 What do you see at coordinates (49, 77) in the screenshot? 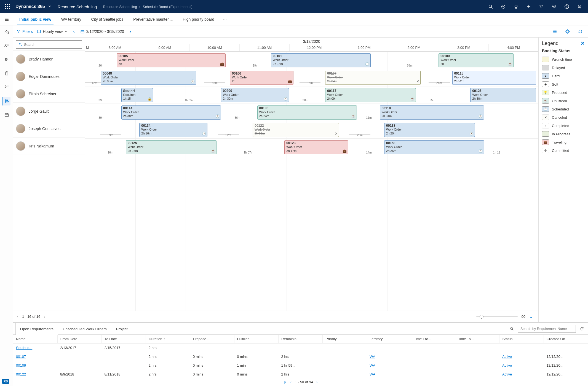
I see `resource-row: Edgar Dominquez` at bounding box center [49, 77].